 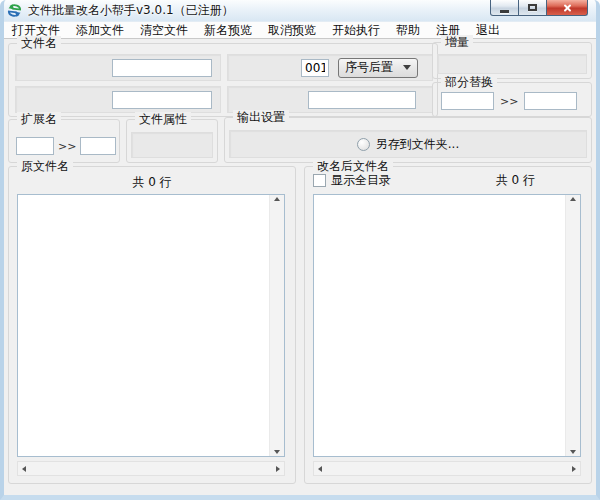 What do you see at coordinates (64, 141) in the screenshot?
I see `extension-group: 扩展名 >>` at bounding box center [64, 141].